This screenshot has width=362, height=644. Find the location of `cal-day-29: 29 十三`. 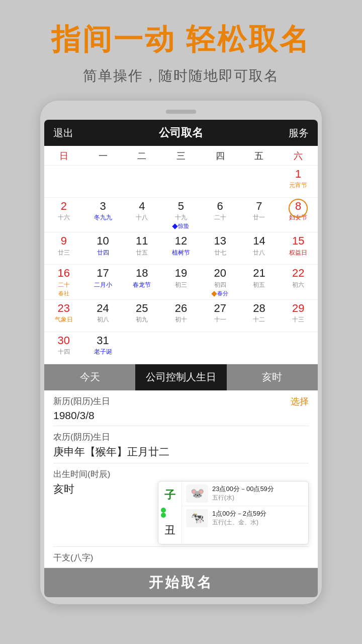

cal-day-29: 29 十三 is located at coordinates (298, 316).